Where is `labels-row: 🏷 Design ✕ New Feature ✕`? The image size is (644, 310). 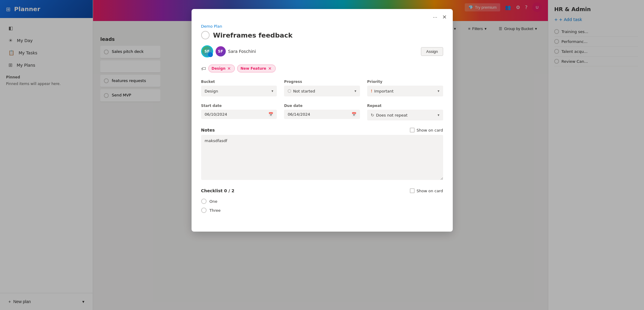 labels-row: 🏷 Design ✕ New Feature ✕ is located at coordinates (322, 68).